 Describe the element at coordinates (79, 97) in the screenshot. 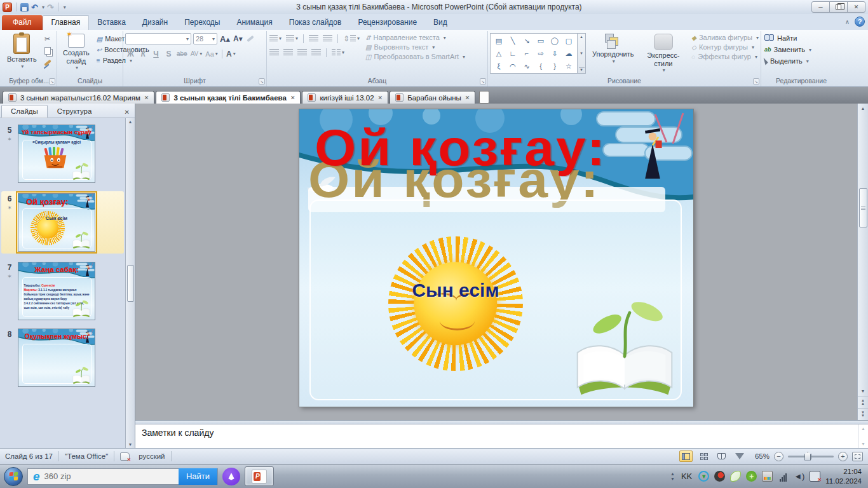

I see `doc-tab-1: 3 сынып жаратылыст16.02 Мариям ✕` at that location.